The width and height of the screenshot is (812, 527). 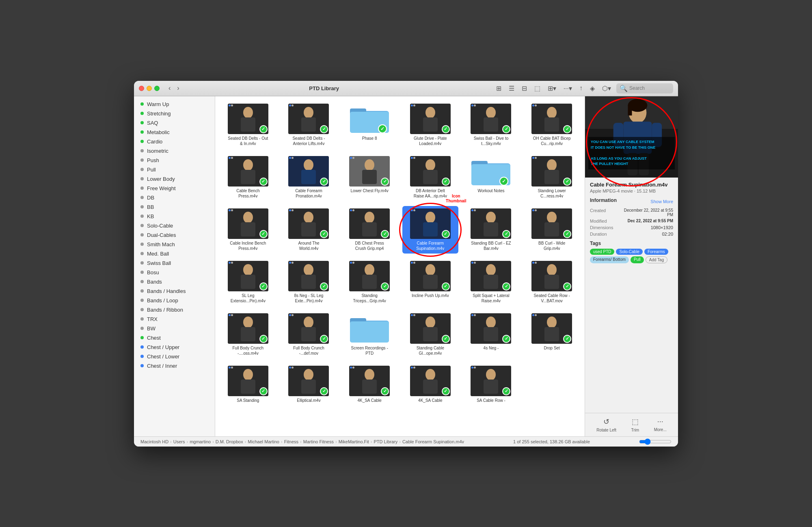 I want to click on sidebar-item-cardio: Cardio, so click(x=175, y=141).